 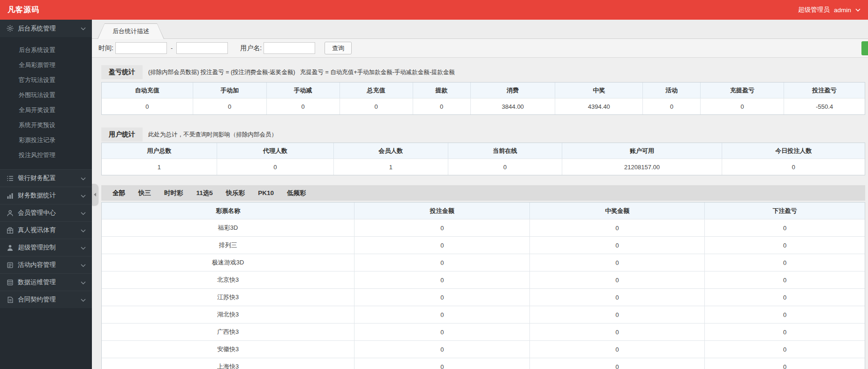 I want to click on user-section-head: 用户统计 此处为总计，不受查询时间影响（排除内部会员）, so click(x=483, y=135).